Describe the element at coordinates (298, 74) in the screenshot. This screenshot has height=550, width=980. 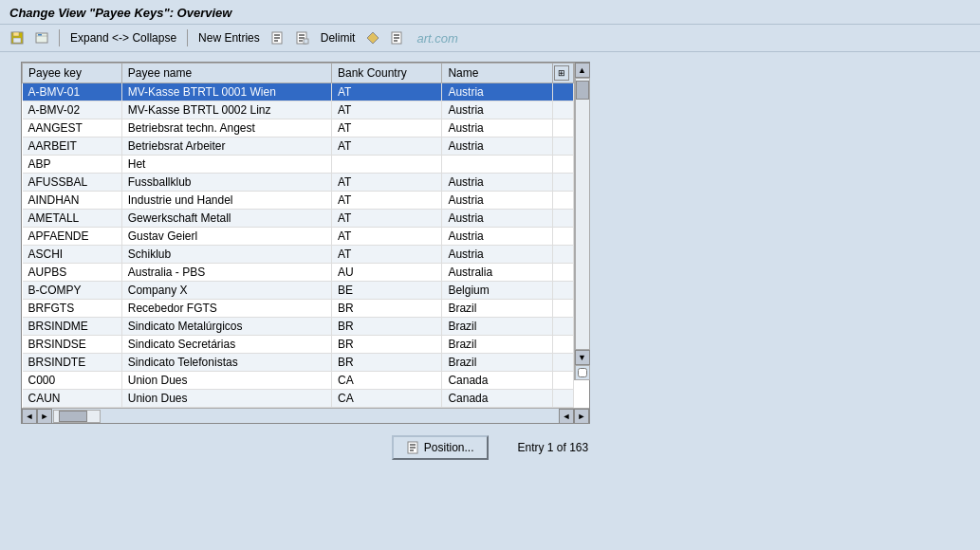
I see `table-header-row: Payee key Payee name Bank Country Name ⊞` at that location.